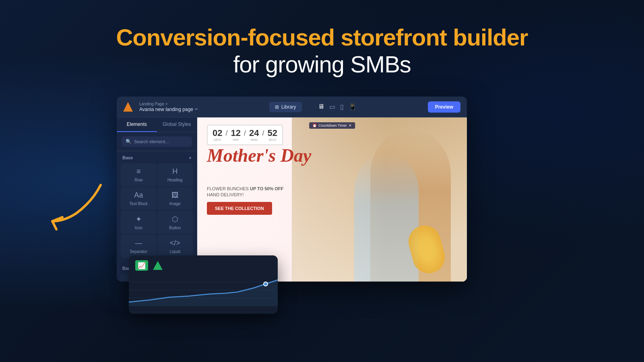 The width and height of the screenshot is (644, 362). What do you see at coordinates (137, 125) in the screenshot?
I see `tab-elements: Elements` at bounding box center [137, 125].